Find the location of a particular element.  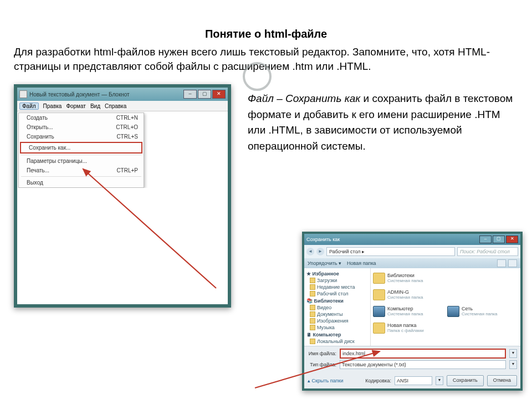

view-icon is located at coordinates (502, 263).